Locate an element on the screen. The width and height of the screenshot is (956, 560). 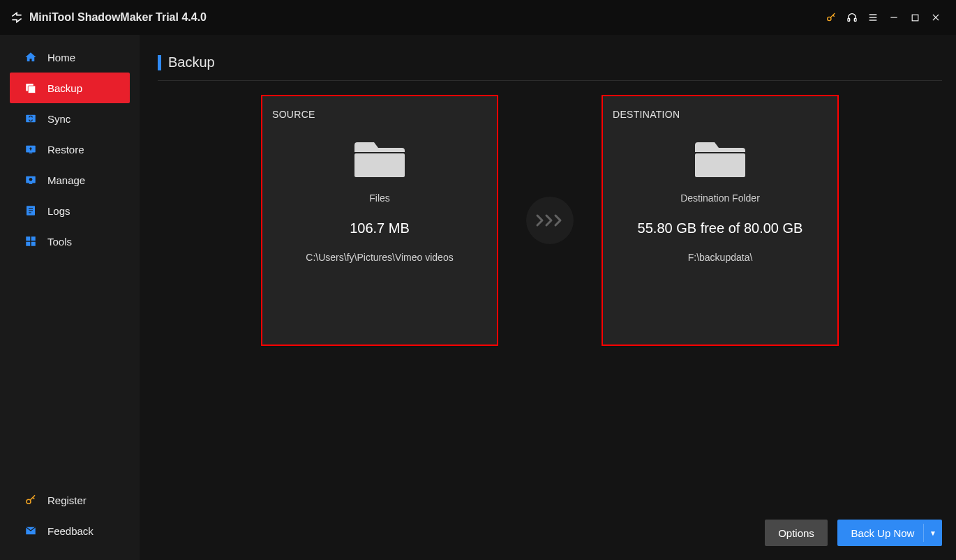
destination-heading: DESTINATION is located at coordinates (720, 114).